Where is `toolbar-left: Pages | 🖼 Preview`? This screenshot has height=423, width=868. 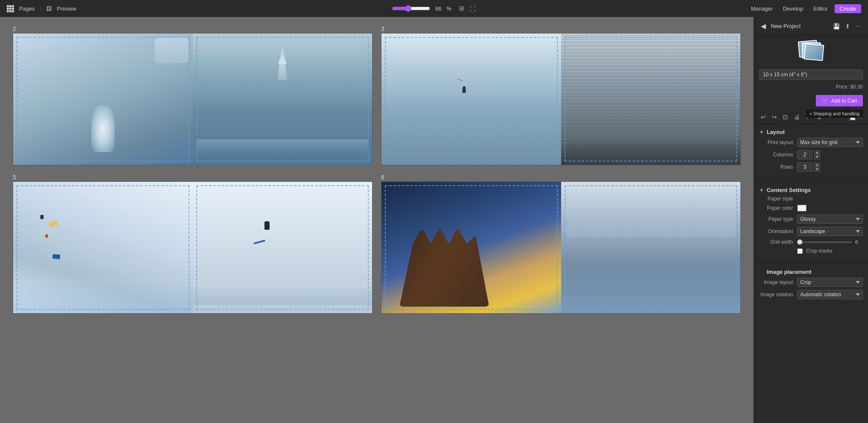
toolbar-left: Pages | 🖼 Preview is located at coordinates (42, 8).